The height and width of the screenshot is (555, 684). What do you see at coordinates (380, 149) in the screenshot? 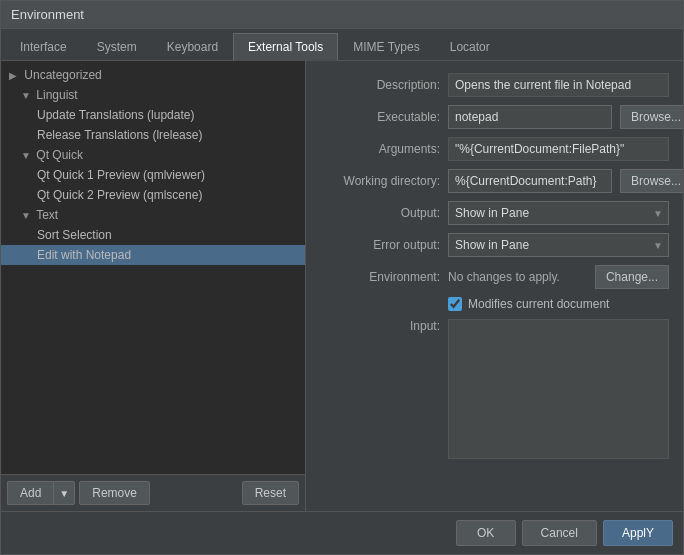
I see `arguments-label: Arguments:` at bounding box center [380, 149].